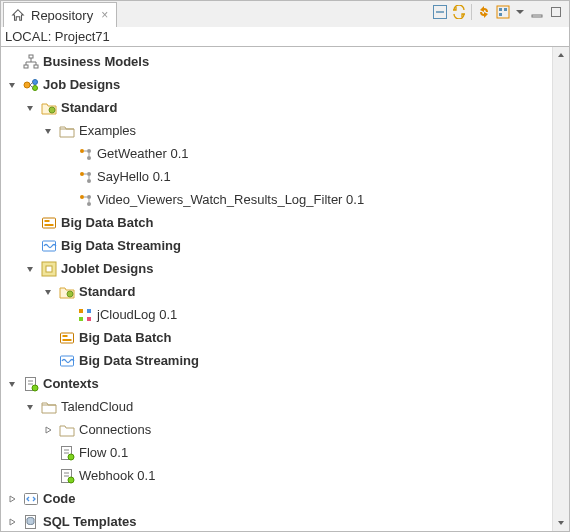  What do you see at coordinates (107, 292) in the screenshot?
I see `tree-node-label: Standard` at bounding box center [107, 292].